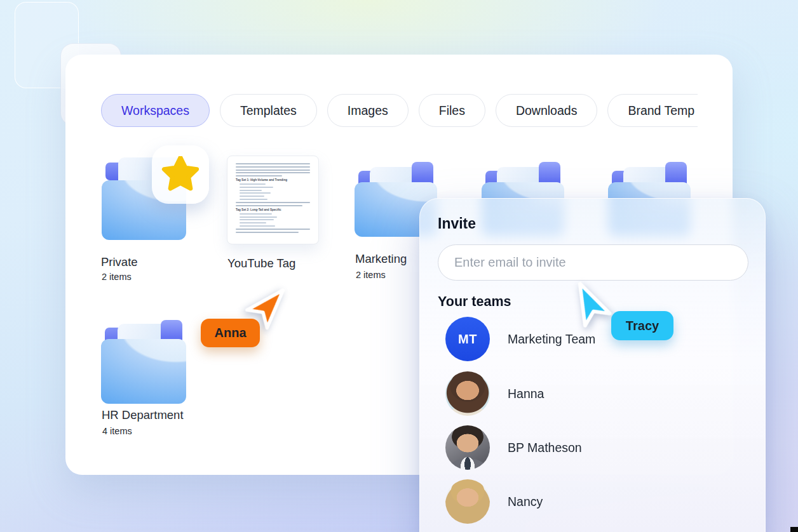 This screenshot has height=532, width=798. I want to click on folder-hr-department: HR Department 4 items, so click(158, 382).